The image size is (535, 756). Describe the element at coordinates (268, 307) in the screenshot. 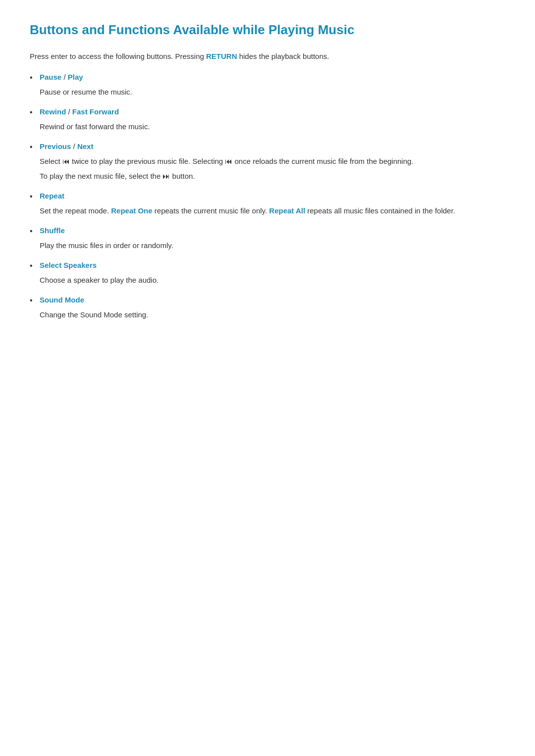

I see `list-item-sound-mode: Sound Mode Change the Sound Mode setting…` at that location.